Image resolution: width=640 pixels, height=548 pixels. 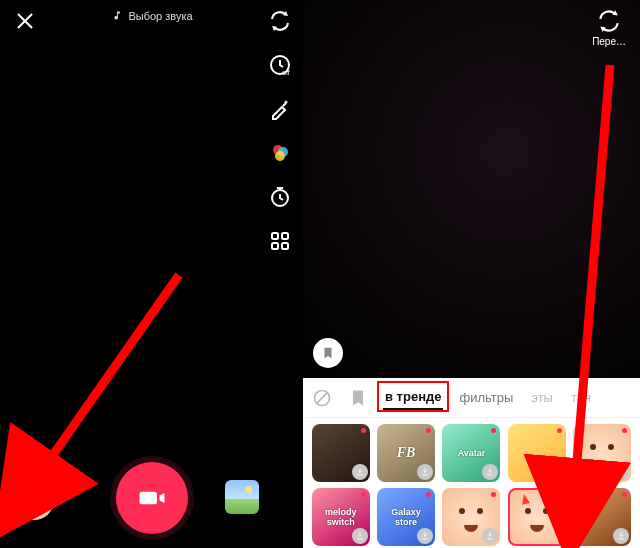 I want to click on pick-sound-label: Выбор звука, so click(x=160, y=16).